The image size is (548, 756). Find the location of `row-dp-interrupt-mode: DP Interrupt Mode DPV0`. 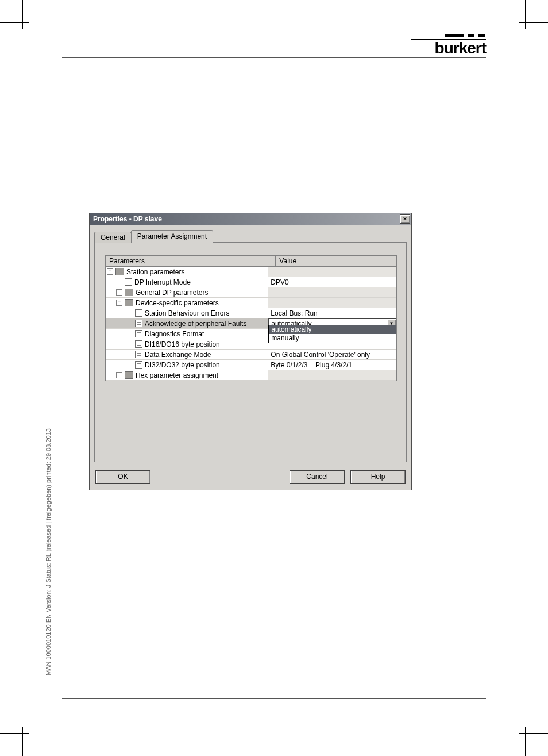

row-dp-interrupt-mode: DP Interrupt Mode DPV0 is located at coordinates (251, 282).